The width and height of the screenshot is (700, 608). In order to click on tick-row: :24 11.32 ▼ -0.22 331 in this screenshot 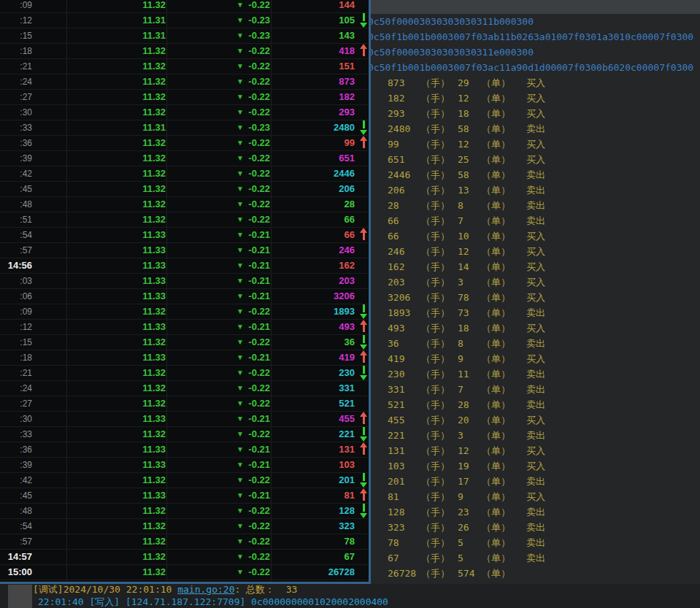, I will do `click(184, 388)`.